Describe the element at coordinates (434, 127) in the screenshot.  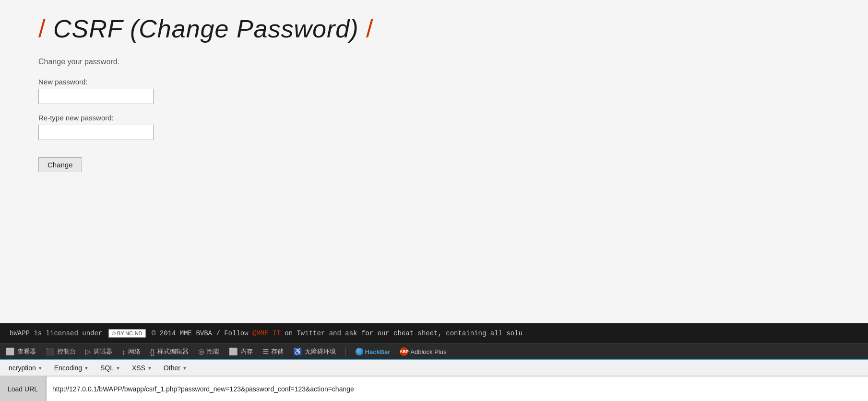
I see `retype-password-group: Re-type new password:` at that location.